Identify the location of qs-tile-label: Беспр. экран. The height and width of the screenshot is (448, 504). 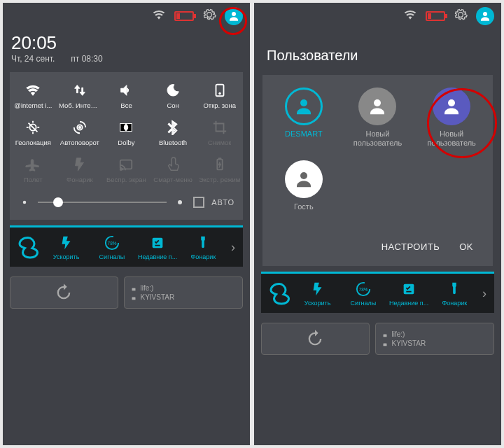
(126, 179).